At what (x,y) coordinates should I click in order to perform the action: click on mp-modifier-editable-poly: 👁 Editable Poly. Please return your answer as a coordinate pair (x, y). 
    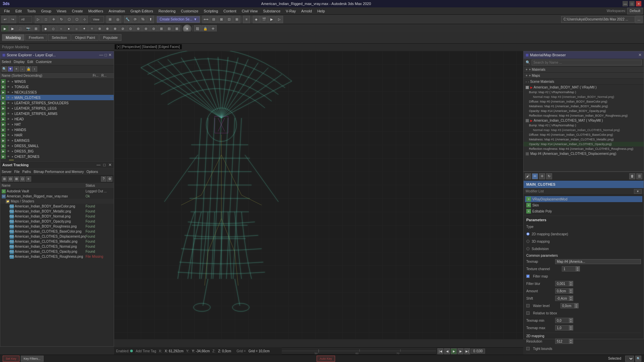
    Looking at the image, I should click on (584, 211).